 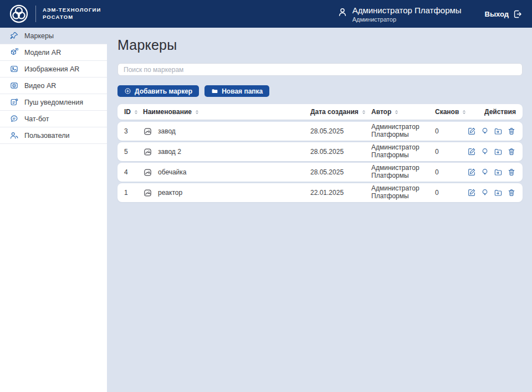 I want to click on sidebar-item-chat-bot: Чат-бот, so click(x=53, y=119).